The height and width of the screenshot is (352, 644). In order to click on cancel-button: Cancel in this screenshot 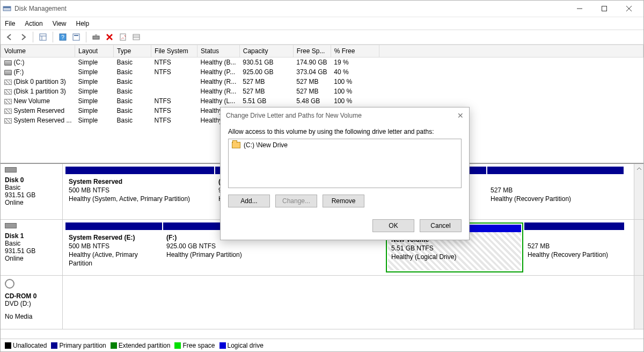, I will do `click(441, 226)`.